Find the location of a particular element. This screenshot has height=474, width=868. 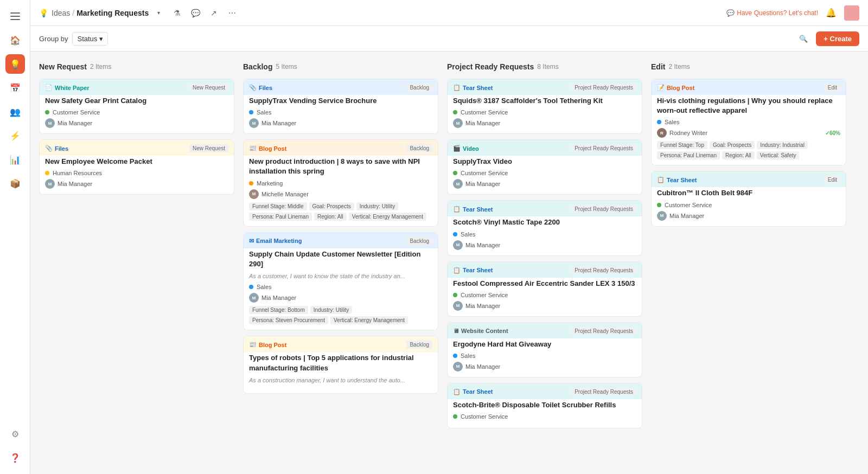

create-button: + Create is located at coordinates (838, 39).